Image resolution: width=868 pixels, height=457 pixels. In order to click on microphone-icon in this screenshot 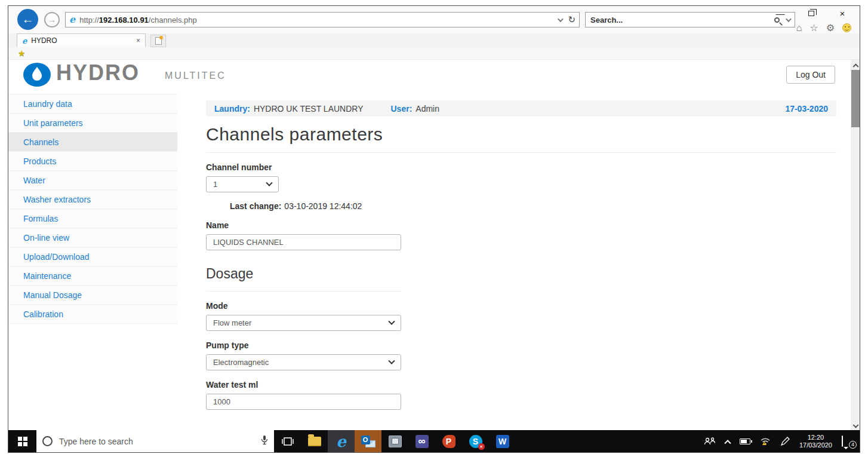, I will do `click(264, 441)`.